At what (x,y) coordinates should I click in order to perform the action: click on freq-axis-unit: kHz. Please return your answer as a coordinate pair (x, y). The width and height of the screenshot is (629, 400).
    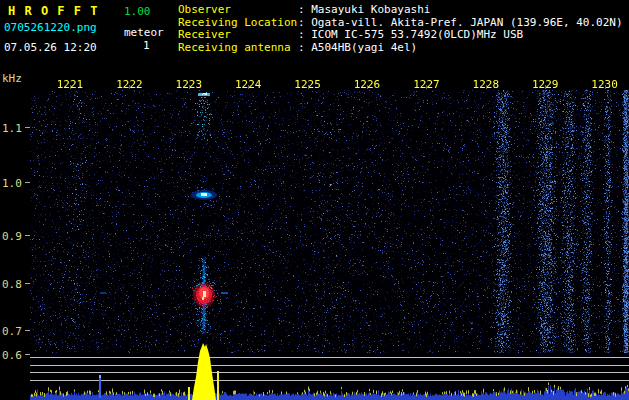
    Looking at the image, I should click on (12, 78).